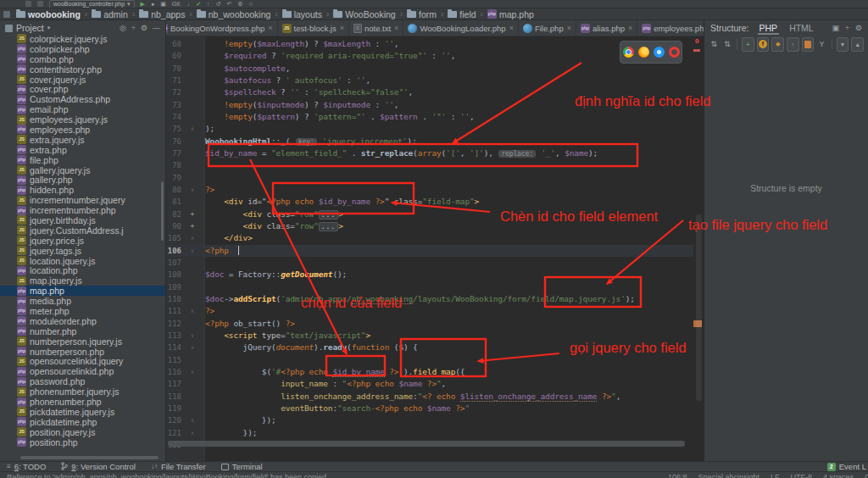  I want to click on code-line: listen_onchange_address_name:"<? echo $l…, so click(454, 397).